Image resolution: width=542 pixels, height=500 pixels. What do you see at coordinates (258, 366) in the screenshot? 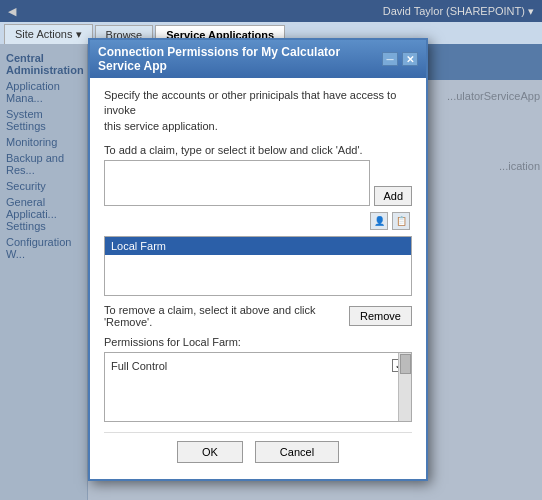
I see `permissions-list-inner: Full Control ✓` at bounding box center [258, 366].